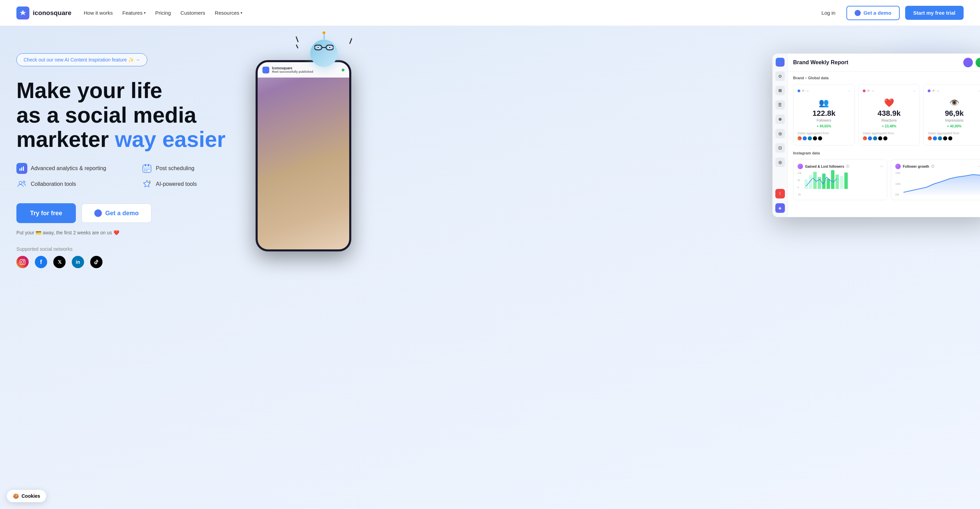 This screenshot has width=980, height=509. I want to click on reactions-metric: 438.9k, so click(889, 113).